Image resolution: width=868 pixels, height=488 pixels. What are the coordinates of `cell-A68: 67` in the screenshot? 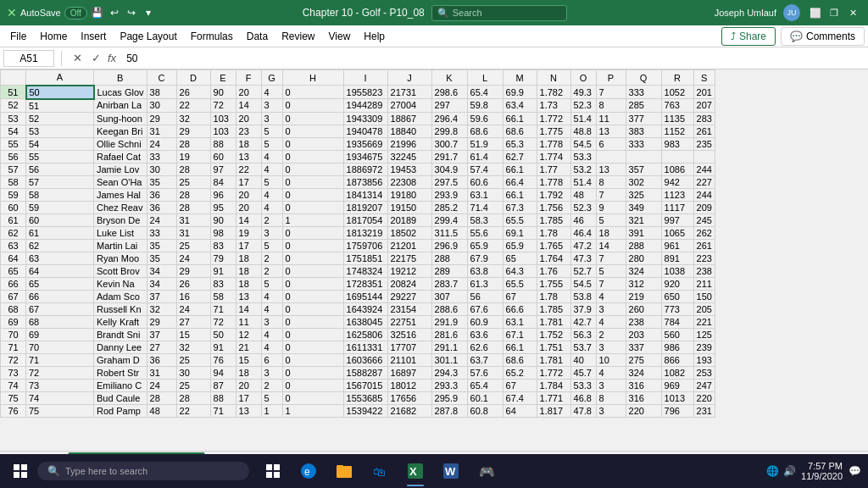 It's located at (60, 308).